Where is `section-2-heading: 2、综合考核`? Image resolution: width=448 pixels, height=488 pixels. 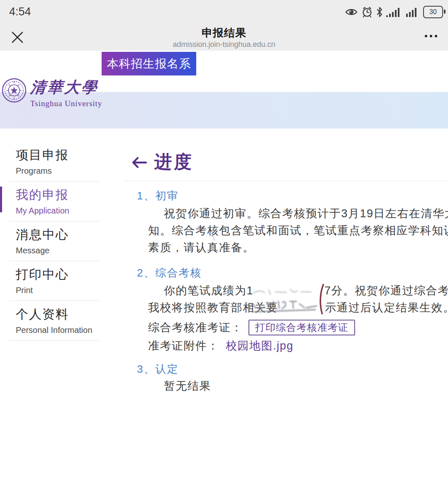 section-2-heading: 2、综合考核 is located at coordinates (169, 273).